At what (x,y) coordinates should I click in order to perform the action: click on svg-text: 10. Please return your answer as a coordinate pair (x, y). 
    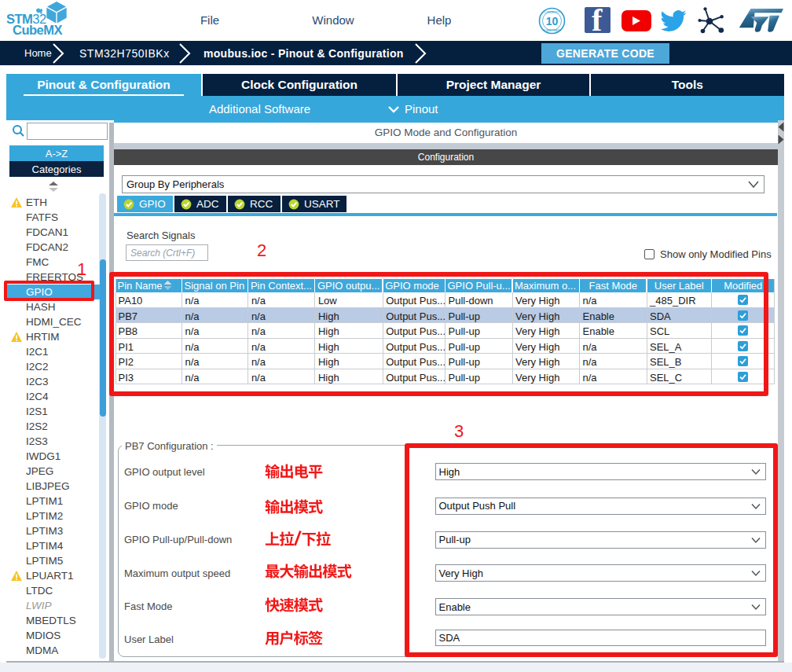
    Looking at the image, I should click on (552, 21).